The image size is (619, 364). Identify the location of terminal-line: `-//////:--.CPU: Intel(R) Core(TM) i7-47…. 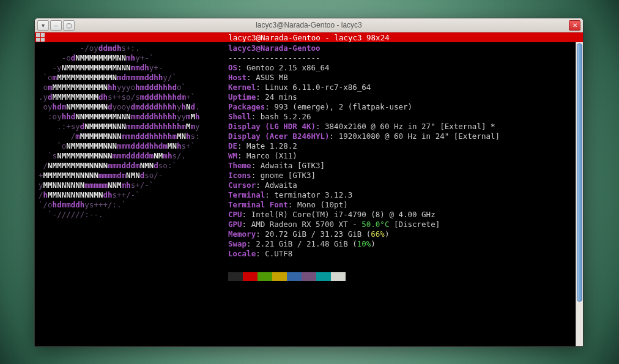
(306, 215).